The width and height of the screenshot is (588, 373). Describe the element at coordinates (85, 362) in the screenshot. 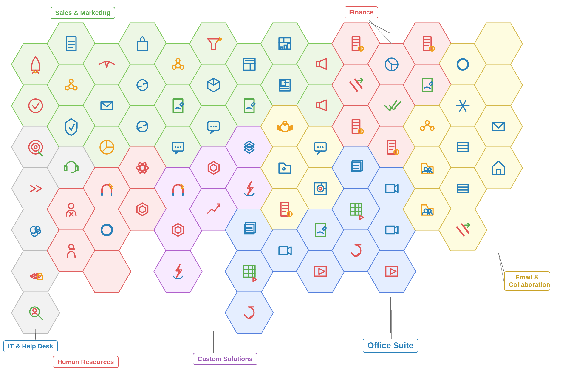

I see `human-resources-label: Human Resources` at that location.